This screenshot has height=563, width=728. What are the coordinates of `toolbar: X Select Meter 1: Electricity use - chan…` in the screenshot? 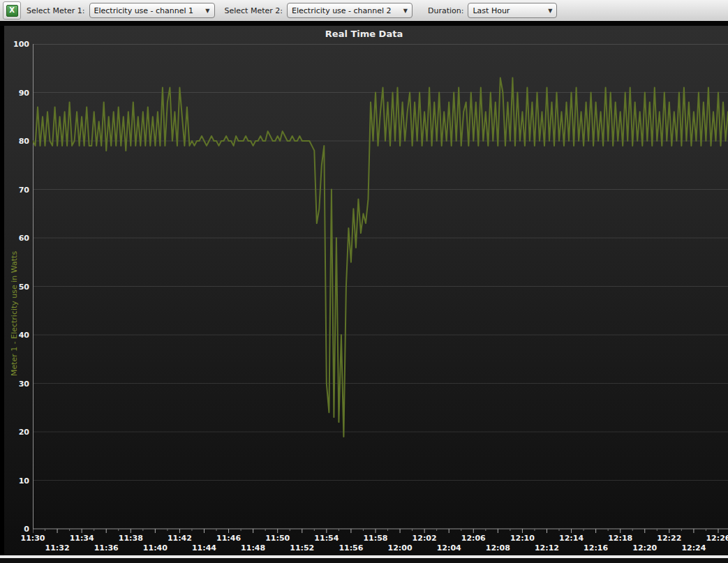 It's located at (364, 10).